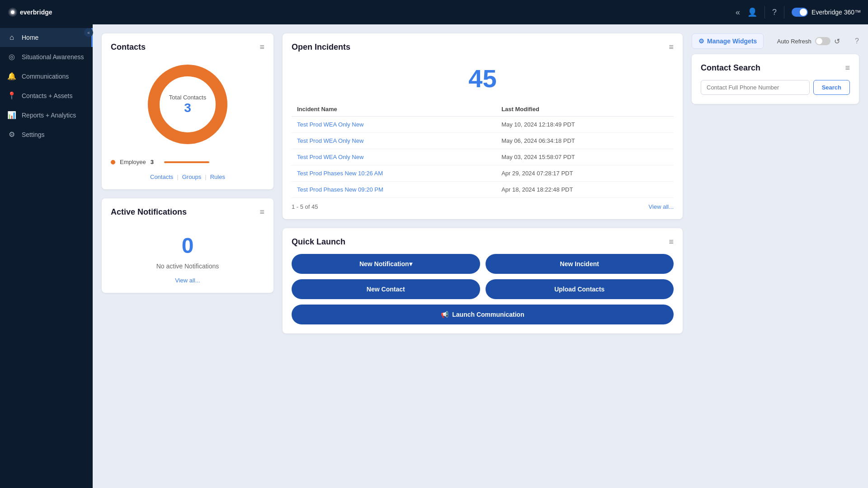 The height and width of the screenshot is (488, 868). Describe the element at coordinates (774, 13) in the screenshot. I see `help-icon: ?` at that location.